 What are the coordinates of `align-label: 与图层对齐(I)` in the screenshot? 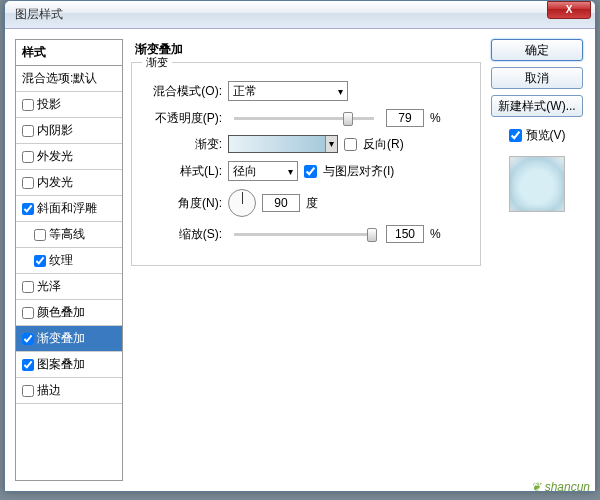 It's located at (358, 172).